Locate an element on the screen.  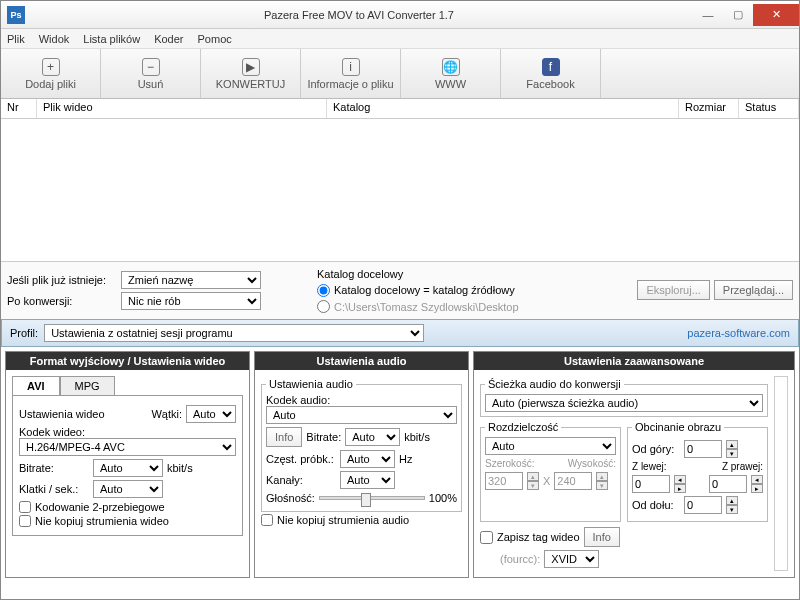
volume-slider is located at coordinates (372, 498).